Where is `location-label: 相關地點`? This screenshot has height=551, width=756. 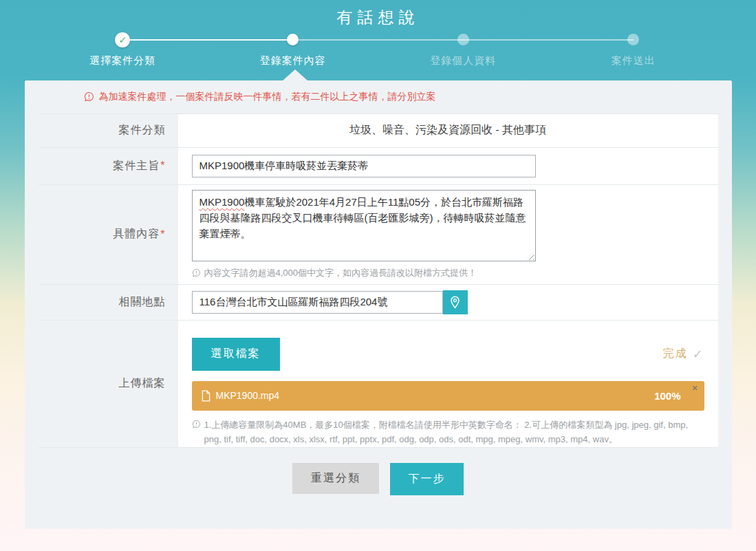
location-label: 相關地點 is located at coordinates (109, 303).